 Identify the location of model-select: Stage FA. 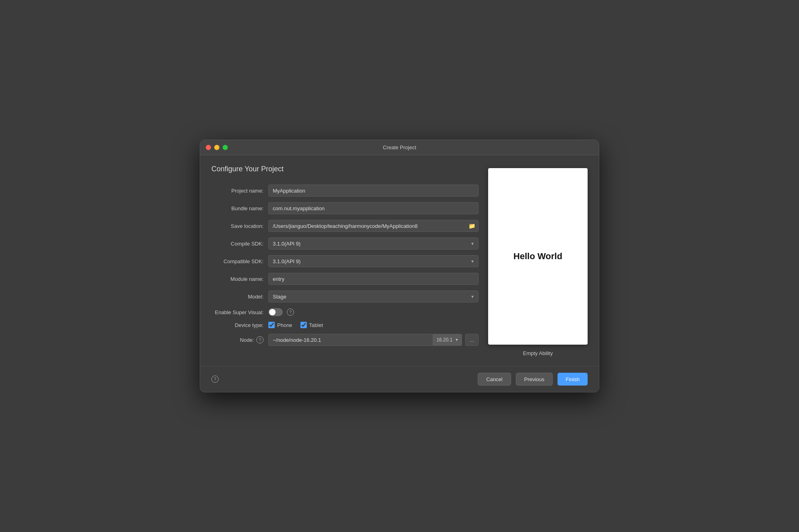
(373, 296).